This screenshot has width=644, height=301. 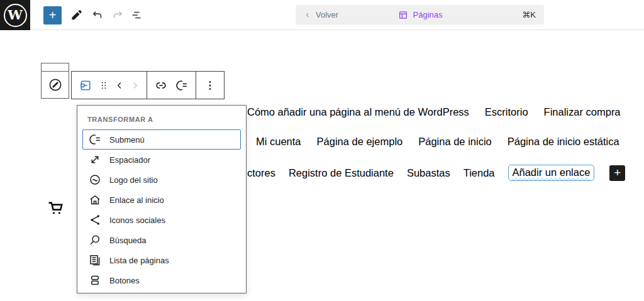 What do you see at coordinates (95, 220) in the screenshot?
I see `share-icon` at bounding box center [95, 220].